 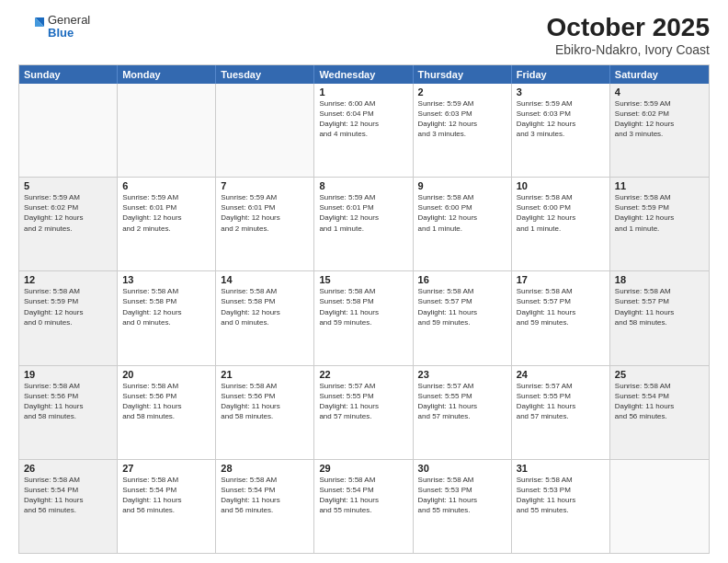 What do you see at coordinates (68, 506) in the screenshot?
I see `calendar-cell: 26Sunrise: 5:58 AM Sunset: 5:54 PM Dayli…` at bounding box center [68, 506].